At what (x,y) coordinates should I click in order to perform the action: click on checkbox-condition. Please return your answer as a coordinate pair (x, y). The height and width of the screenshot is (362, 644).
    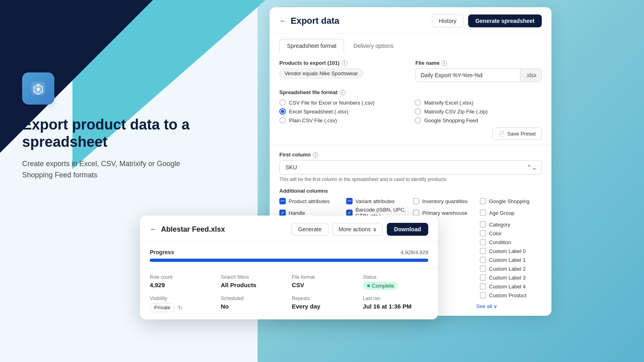
    Looking at the image, I should click on (483, 242).